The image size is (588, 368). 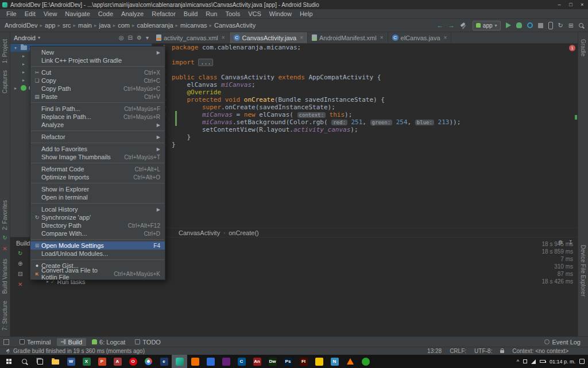 What do you see at coordinates (509, 25) in the screenshot?
I see `run-button` at bounding box center [509, 25].